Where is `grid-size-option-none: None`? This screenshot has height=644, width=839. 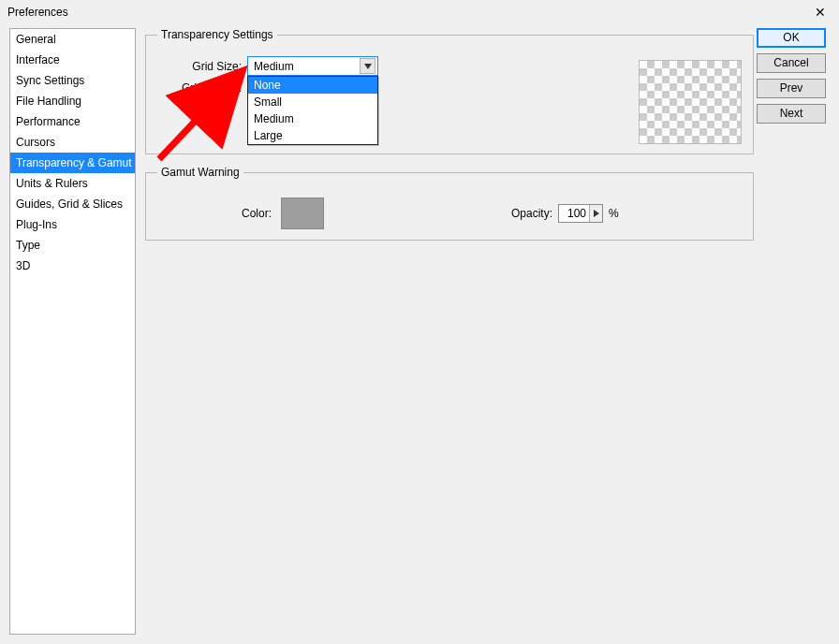 grid-size-option-none: None is located at coordinates (313, 85).